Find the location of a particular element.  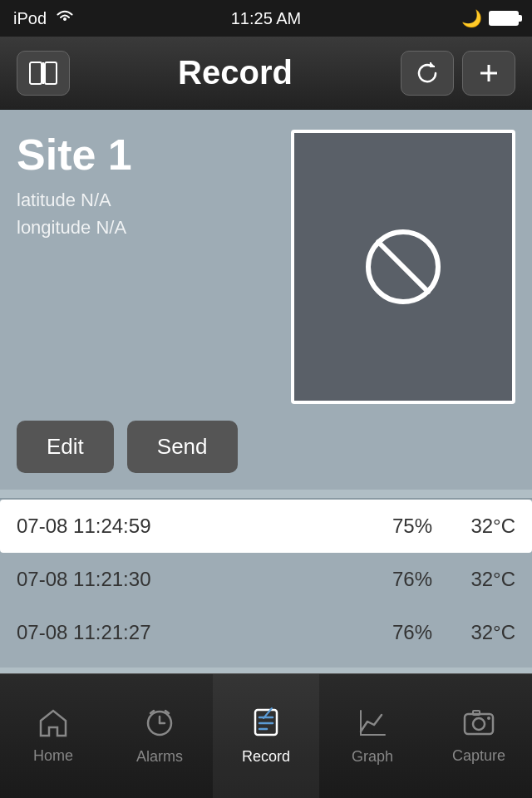

home-icon is located at coordinates (53, 725).